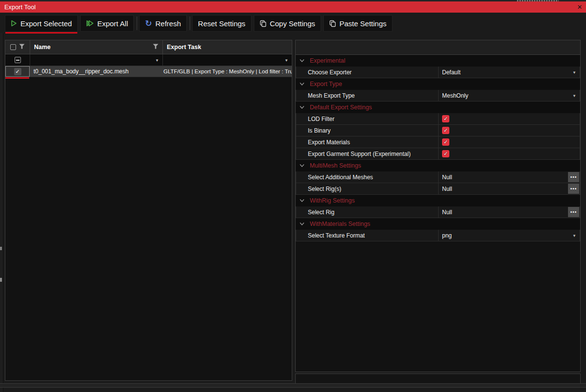  I want to click on select-texture-format-dropdown: png ▼, so click(509, 235).